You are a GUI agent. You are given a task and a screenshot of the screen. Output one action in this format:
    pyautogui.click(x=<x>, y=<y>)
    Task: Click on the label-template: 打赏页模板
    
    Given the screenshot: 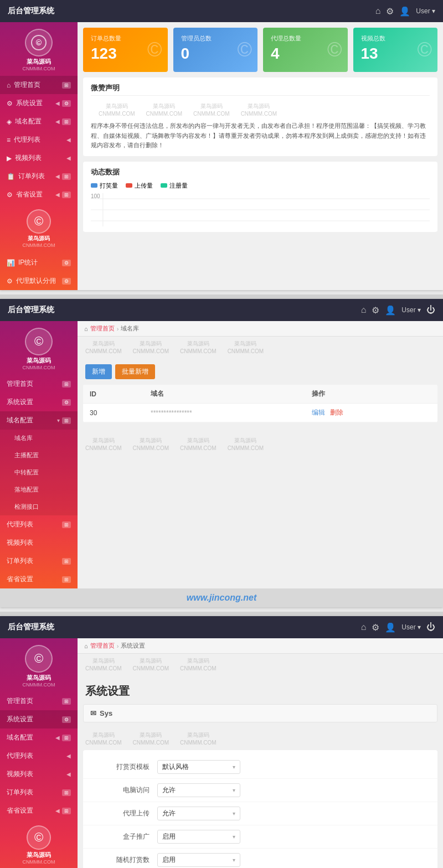 What is the action you would take?
    pyautogui.click(x=122, y=767)
    